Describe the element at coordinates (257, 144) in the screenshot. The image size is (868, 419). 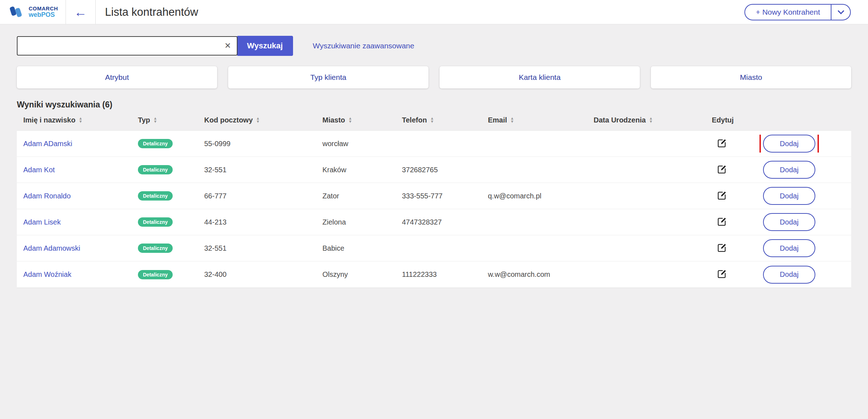
I see `cell-postal-code: 55-0999` at that location.